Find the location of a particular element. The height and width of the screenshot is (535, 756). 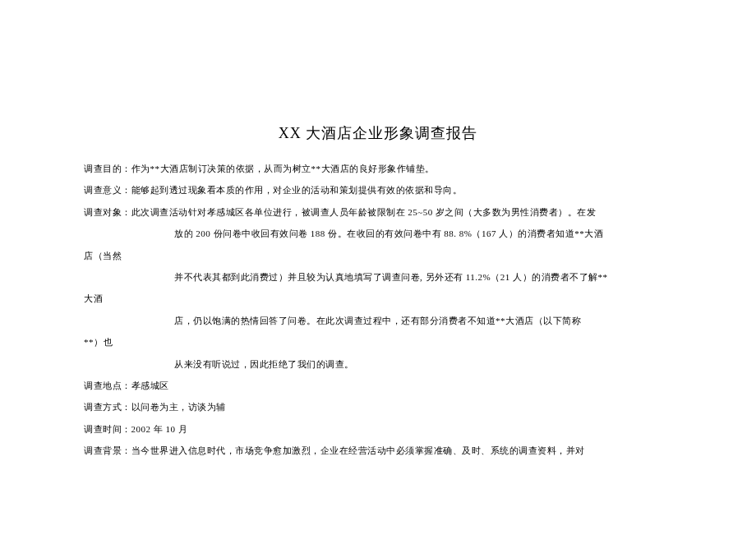

meaning-line: 调查意义：能够起到透过现象看本质的作用，对企业的活动和策划提供有效的依据和导向。 is located at coordinates (378, 190).